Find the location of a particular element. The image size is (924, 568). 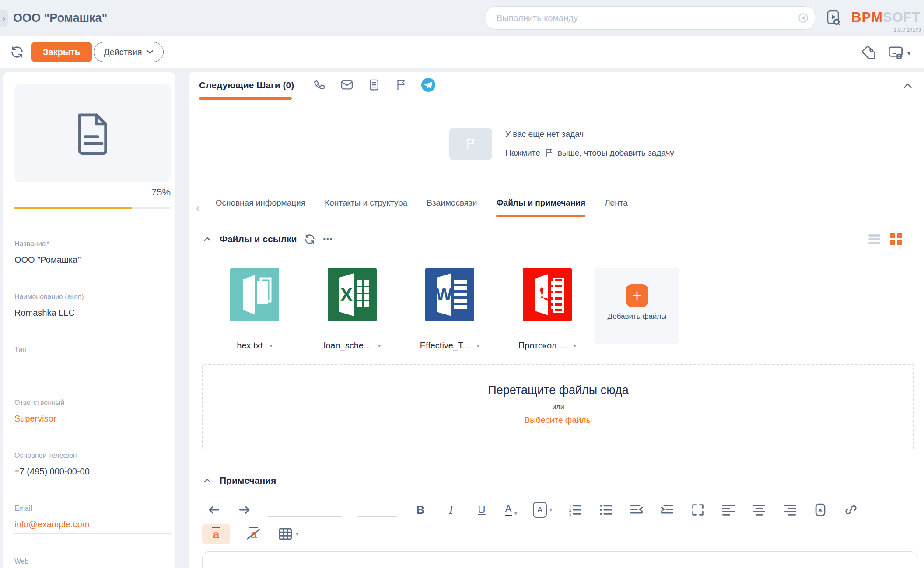

field-alt-name: Наименование (англ) Romashka LLC is located at coordinates (93, 319).